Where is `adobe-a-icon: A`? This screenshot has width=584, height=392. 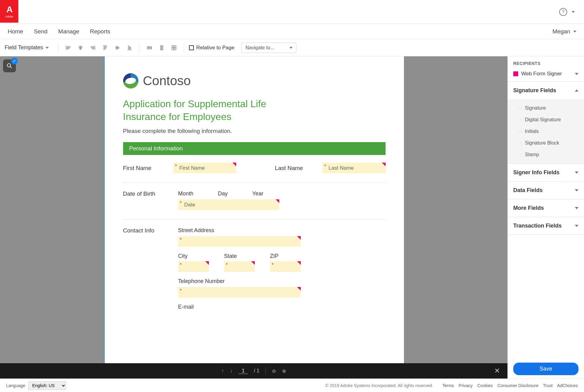 adobe-a-icon: A is located at coordinates (9, 9).